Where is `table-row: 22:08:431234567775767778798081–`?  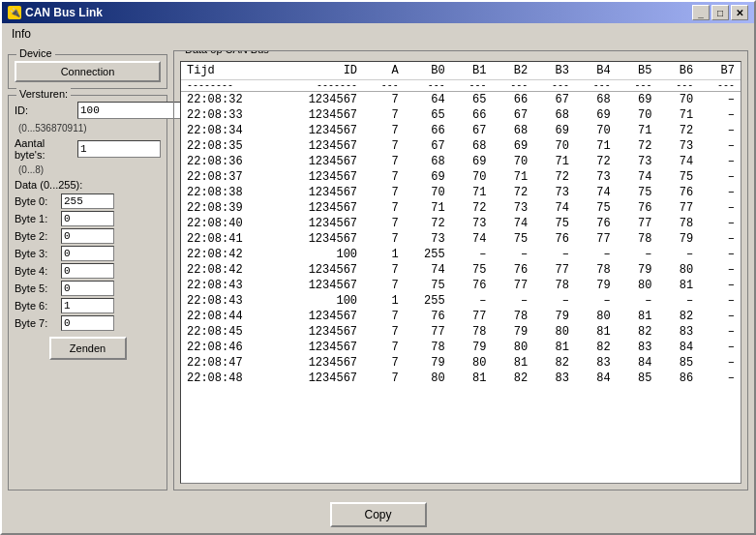 table-row: 22:08:431234567775767778798081– is located at coordinates (461, 285).